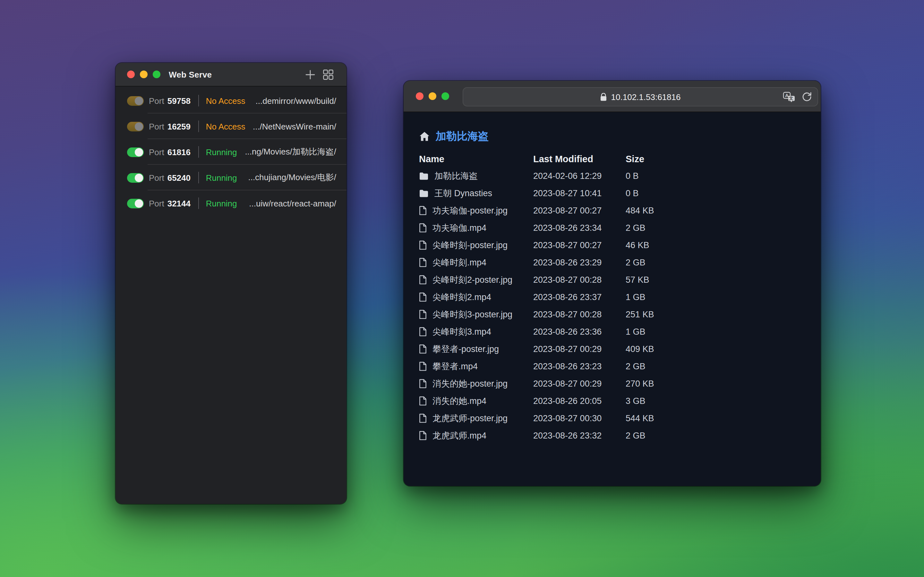 The width and height of the screenshot is (924, 577). Describe the element at coordinates (181, 152) in the screenshot. I see `port-number: 61816` at that location.